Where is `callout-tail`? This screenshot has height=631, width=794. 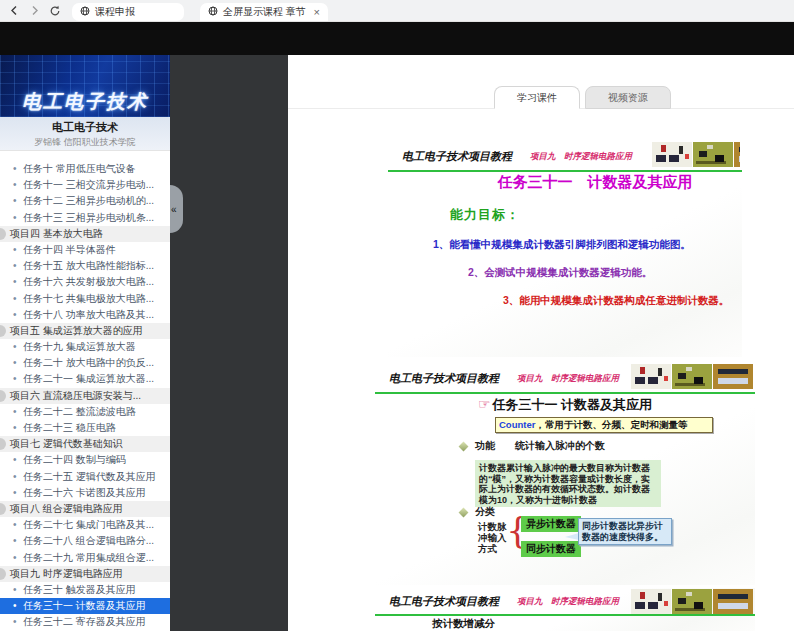 callout-tail is located at coordinates (572, 536).